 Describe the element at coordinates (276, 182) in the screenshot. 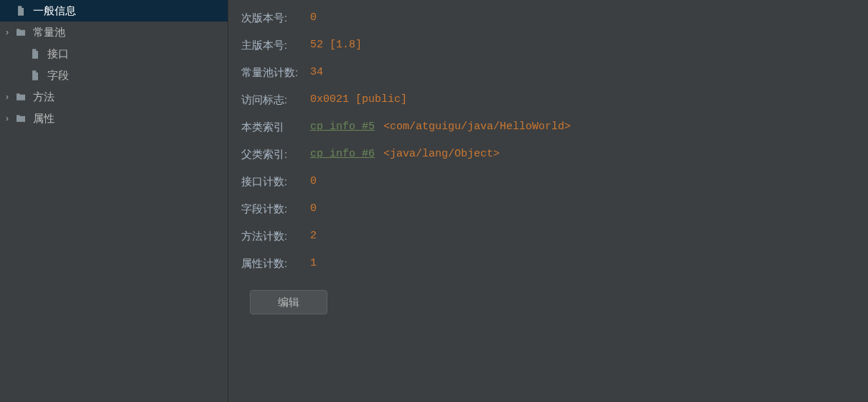

I see `label-interfaces-count: 接口计数:` at that location.